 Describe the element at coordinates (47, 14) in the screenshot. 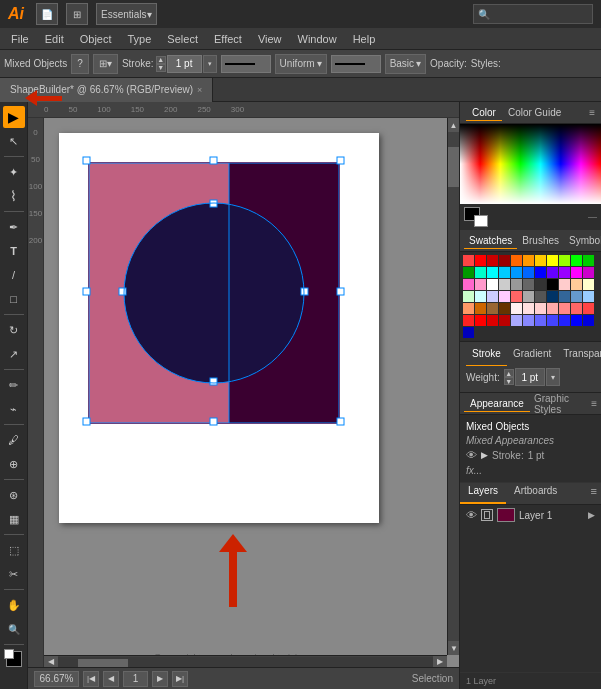

I see `new-file-icon: 📄` at that location.